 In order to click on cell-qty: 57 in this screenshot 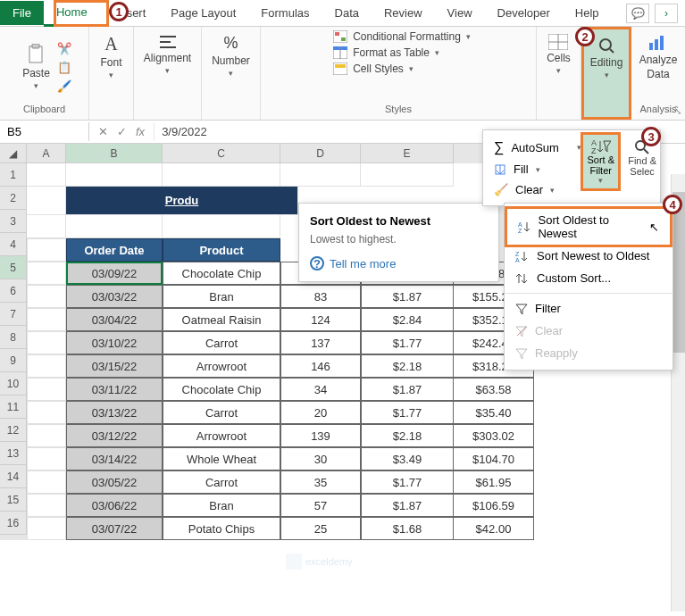, I will do `click(321, 505)`.